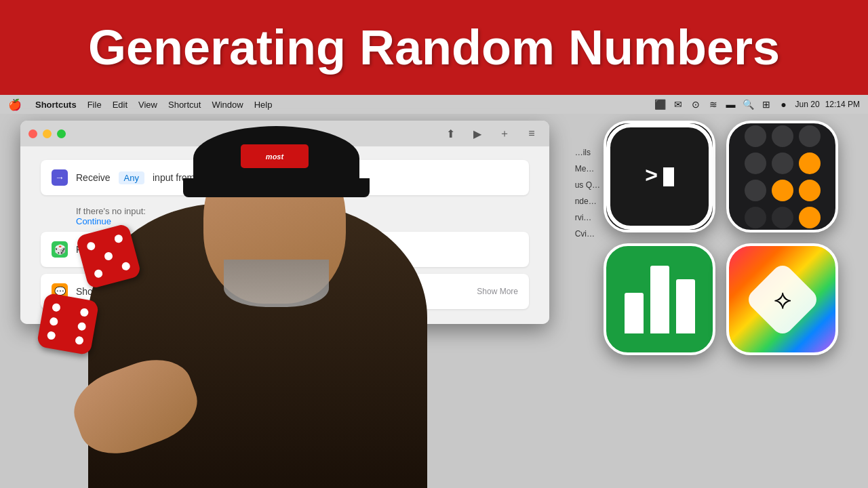  What do you see at coordinates (450, 134) in the screenshot?
I see `share-button: ⬆` at bounding box center [450, 134].